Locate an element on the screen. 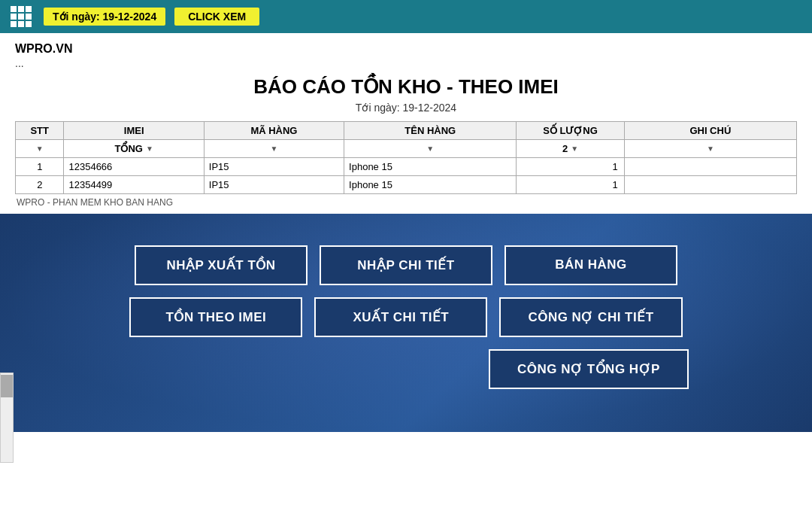 The height and width of the screenshot is (508, 812). filter-stt: ▼ is located at coordinates (40, 149).